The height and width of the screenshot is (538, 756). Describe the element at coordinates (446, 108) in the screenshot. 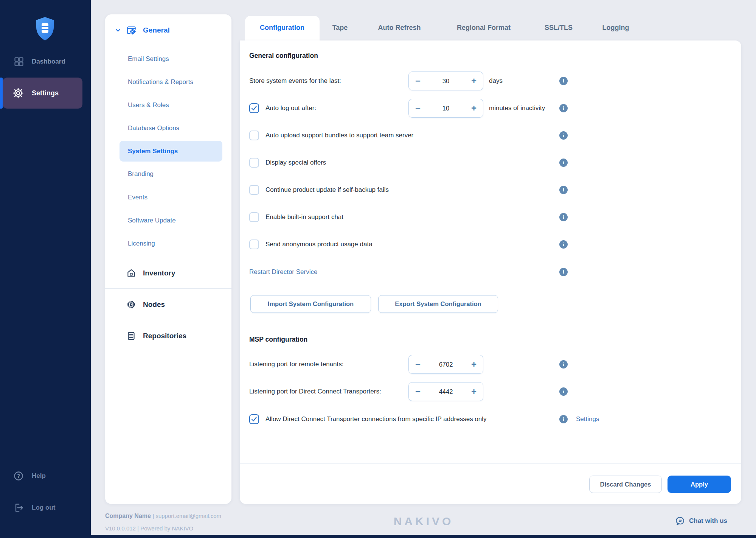

I see `auto-logout-stepper: − 10 +` at that location.